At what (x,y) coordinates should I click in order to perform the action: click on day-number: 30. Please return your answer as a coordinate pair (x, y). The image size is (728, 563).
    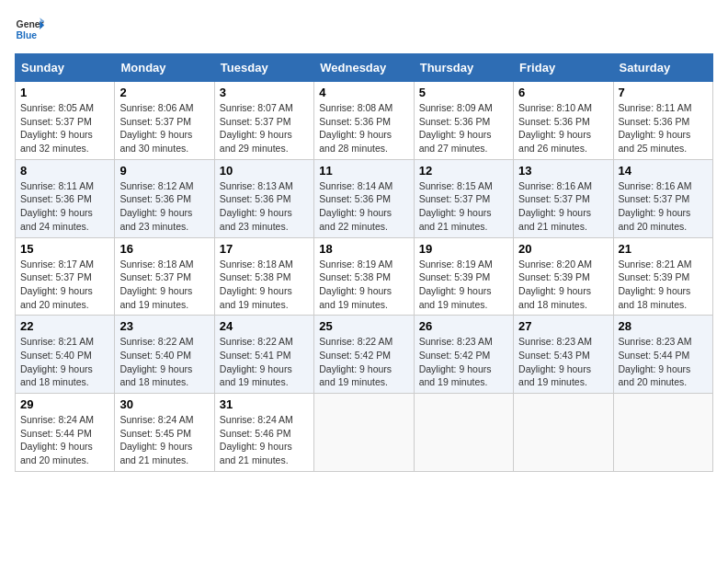
    Looking at the image, I should click on (164, 405).